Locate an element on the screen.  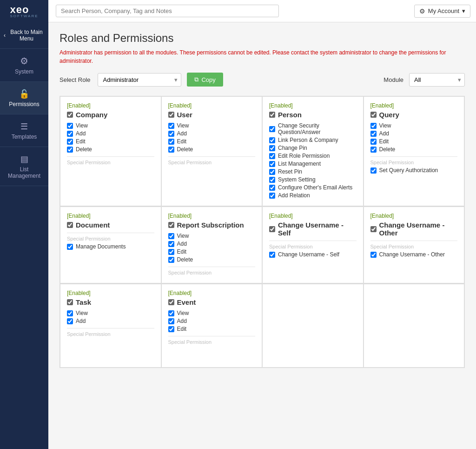
permissions-grid-row2: [Enabled] Document Special Permission Ma… is located at coordinates (262, 245).